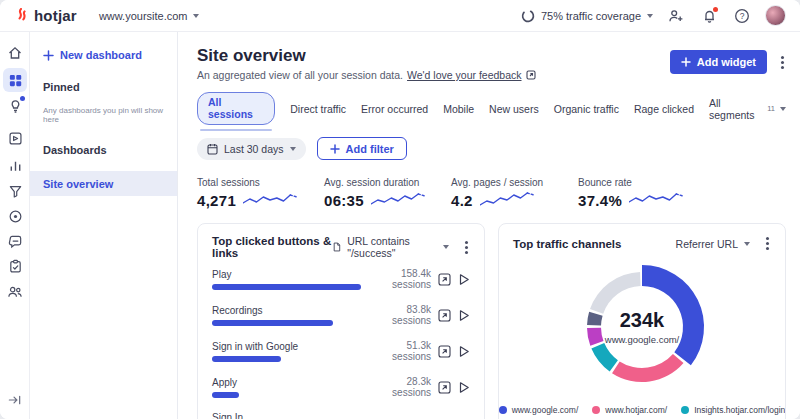 The image size is (800, 419). Describe the element at coordinates (492, 108) in the screenshot. I see `segment-tabs: All sessions Direct traffic Error occurr…` at that location.